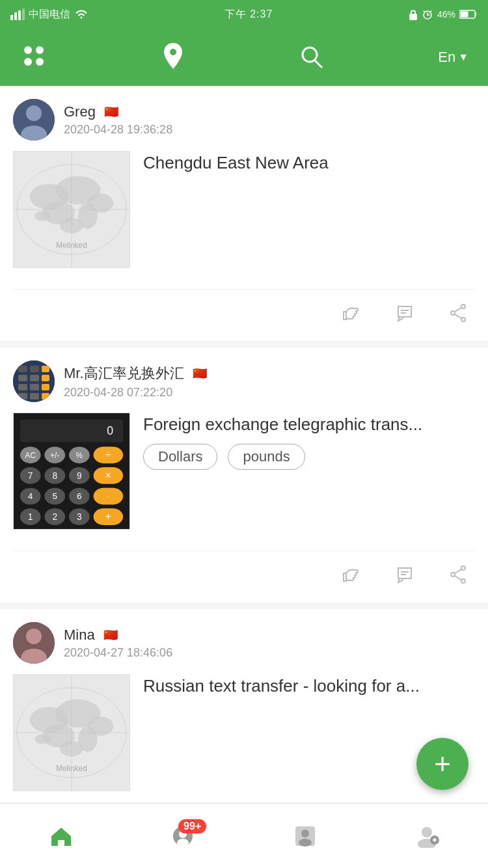  What do you see at coordinates (244, 381) in the screenshot?
I see `post-header: Mr.高汇率兑换外汇 🇨🇳 2020-04-28 07:22:20` at bounding box center [244, 381].